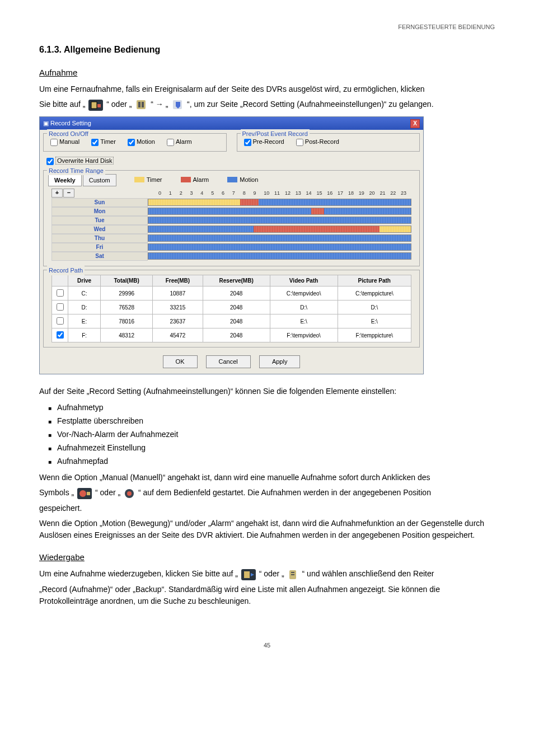  What do you see at coordinates (140, 142) in the screenshot?
I see `motion-checkbox: Motion` at bounding box center [140, 142].